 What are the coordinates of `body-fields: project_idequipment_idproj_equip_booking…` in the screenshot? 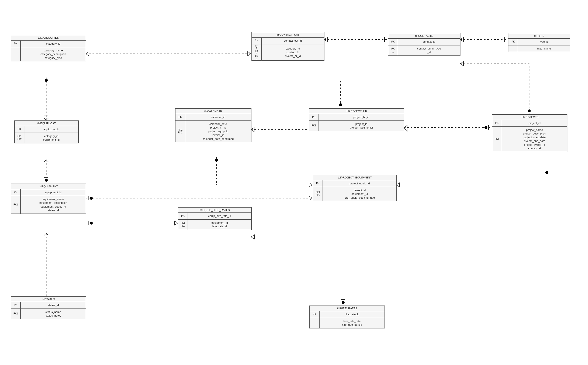 It's located at (360, 194).